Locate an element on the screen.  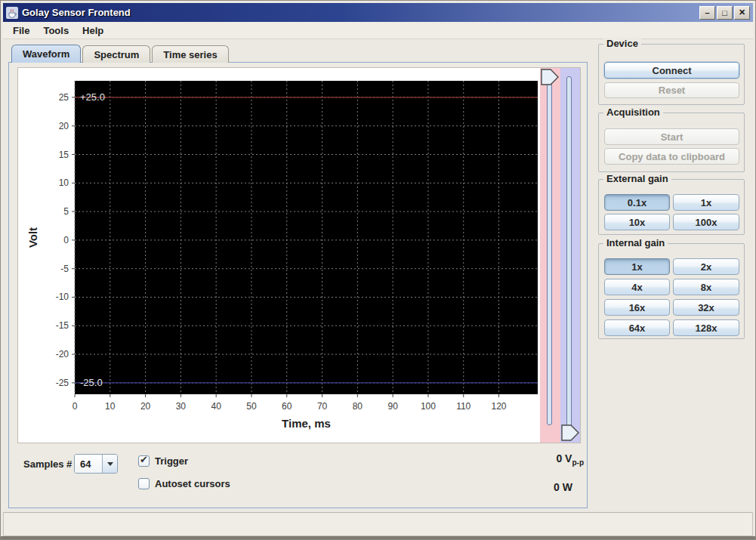
svg-text: 60 is located at coordinates (287, 406).